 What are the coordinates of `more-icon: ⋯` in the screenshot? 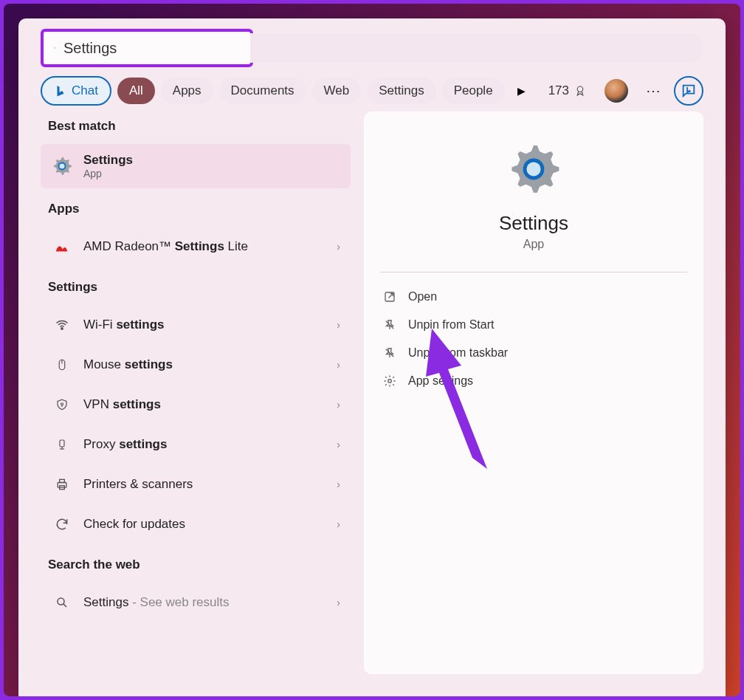 It's located at (653, 91).